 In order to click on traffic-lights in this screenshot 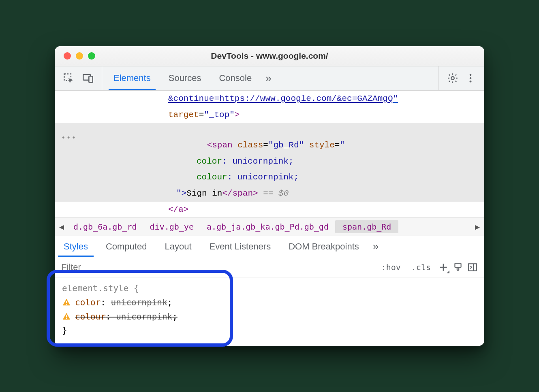, I will do `click(75, 56)`.